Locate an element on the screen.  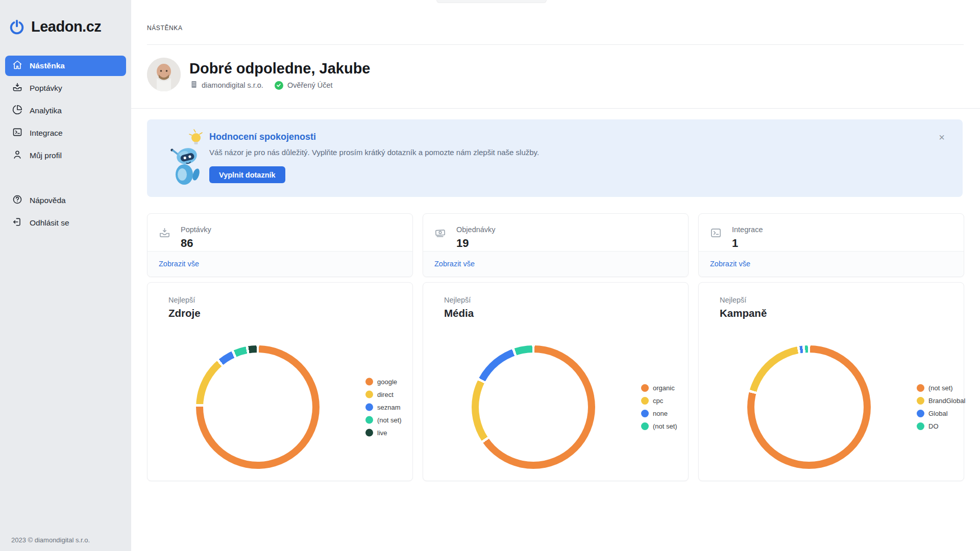
verified-label: Ověřený Účet is located at coordinates (310, 85).